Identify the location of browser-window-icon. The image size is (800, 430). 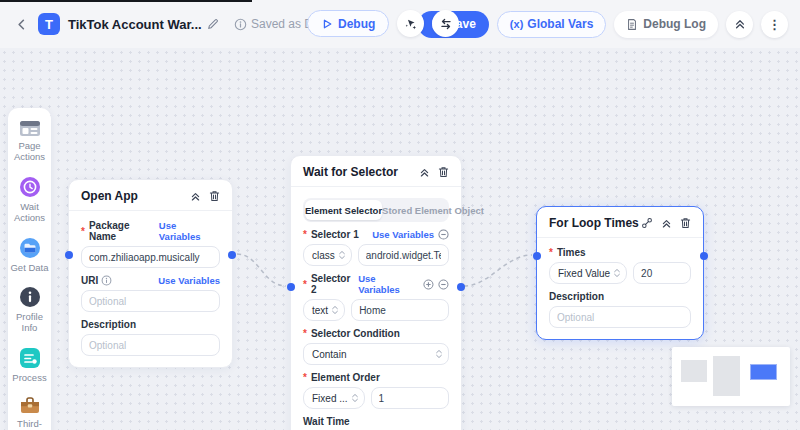
(30, 128).